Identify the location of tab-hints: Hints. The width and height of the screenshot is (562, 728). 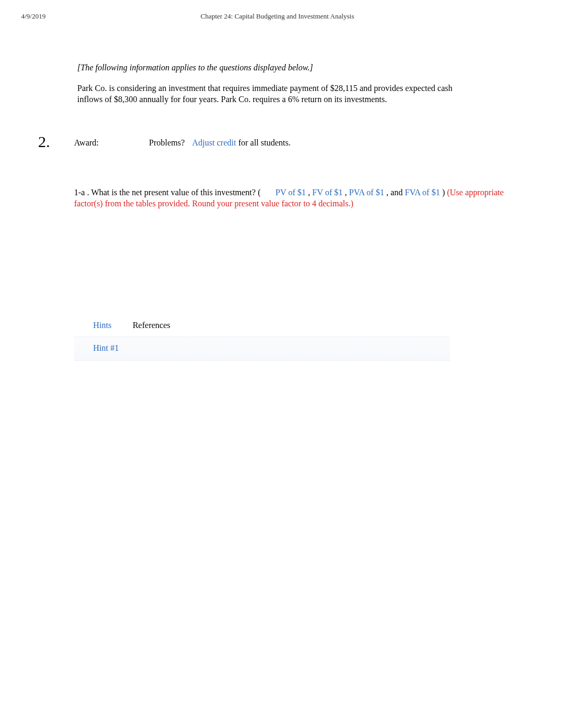
(103, 325).